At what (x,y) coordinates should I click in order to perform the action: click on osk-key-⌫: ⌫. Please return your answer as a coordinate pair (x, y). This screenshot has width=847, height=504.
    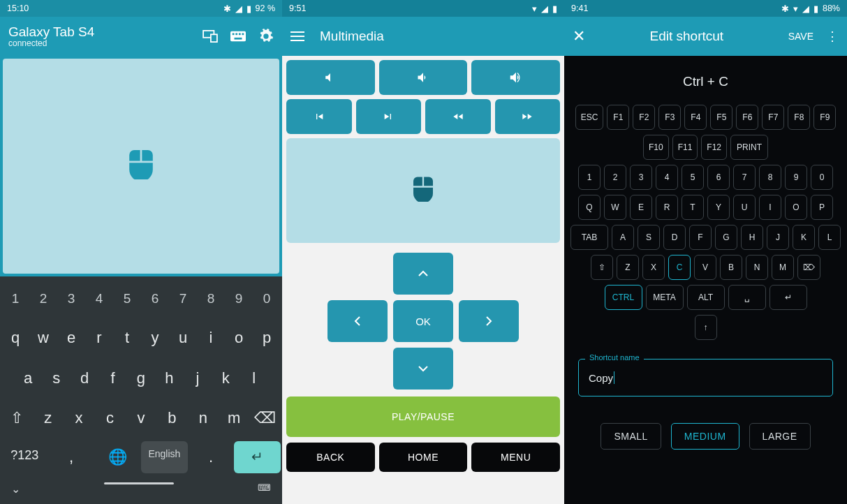
    Looking at the image, I should click on (265, 418).